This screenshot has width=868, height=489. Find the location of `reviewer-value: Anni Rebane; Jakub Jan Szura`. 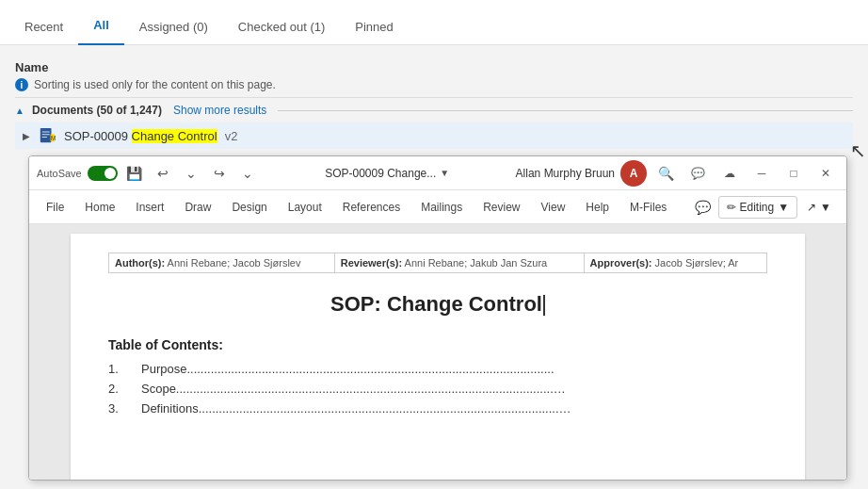

reviewer-value: Anni Rebane; Jakub Jan Szura is located at coordinates (476, 263).